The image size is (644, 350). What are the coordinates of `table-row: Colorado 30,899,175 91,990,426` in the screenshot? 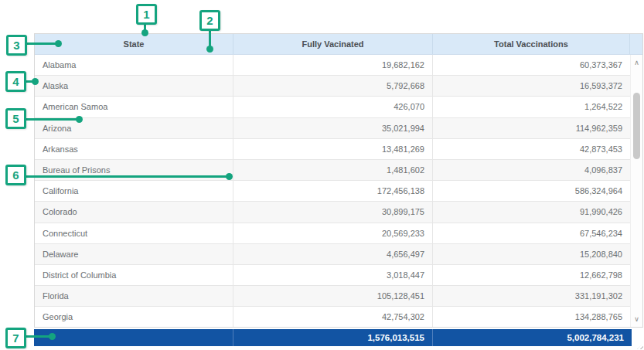 It's located at (332, 212).